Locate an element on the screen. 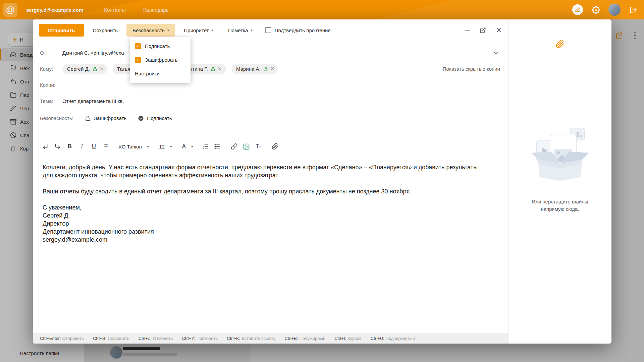 This screenshot has width=644, height=362. underline-button: U is located at coordinates (94, 146).